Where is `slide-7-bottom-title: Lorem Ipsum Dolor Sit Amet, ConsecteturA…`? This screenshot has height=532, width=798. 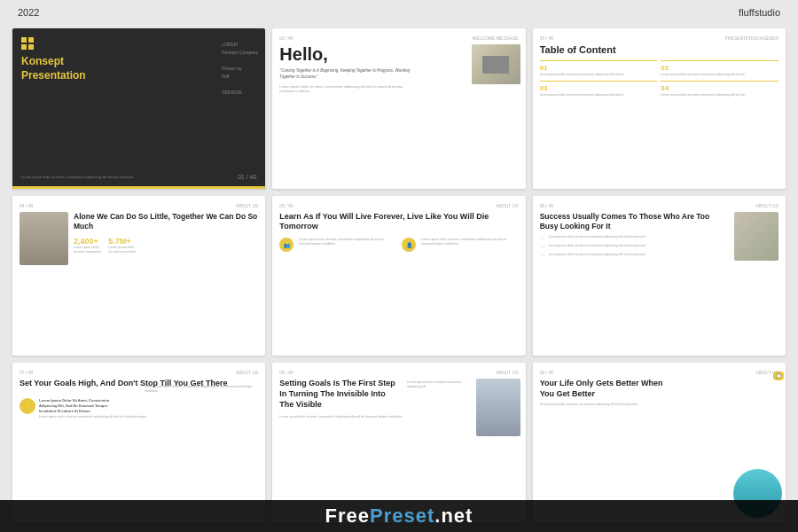 slide-7-bottom-title: Lorem Ipsum Dolor Sit Amet, ConsecteturA… is located at coordinates (93, 406).